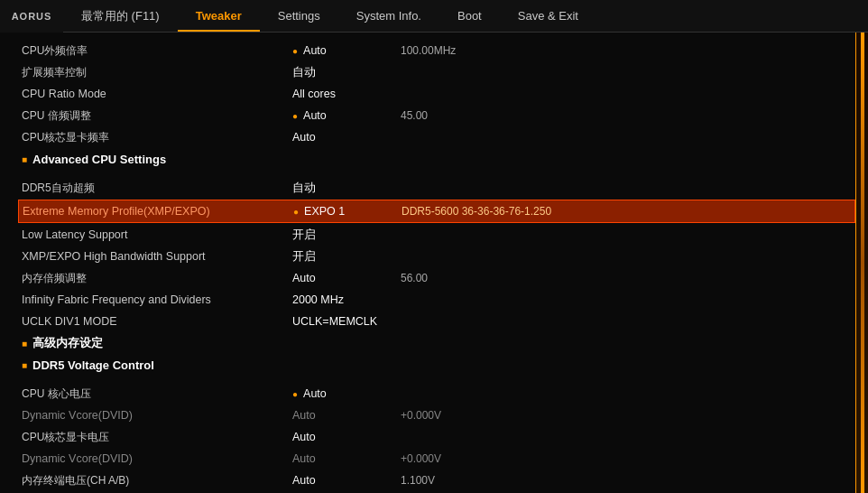 This screenshot has height=493, width=868. I want to click on advanced-cpu-section-header: ■ Advanced CPU Settings, so click(437, 159).